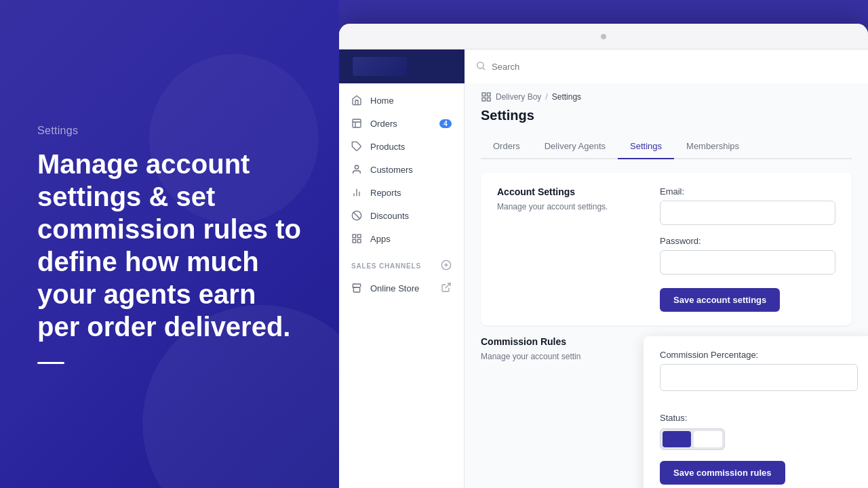 The height and width of the screenshot is (488, 868). What do you see at coordinates (604, 66) in the screenshot?
I see `top-nav` at bounding box center [604, 66].